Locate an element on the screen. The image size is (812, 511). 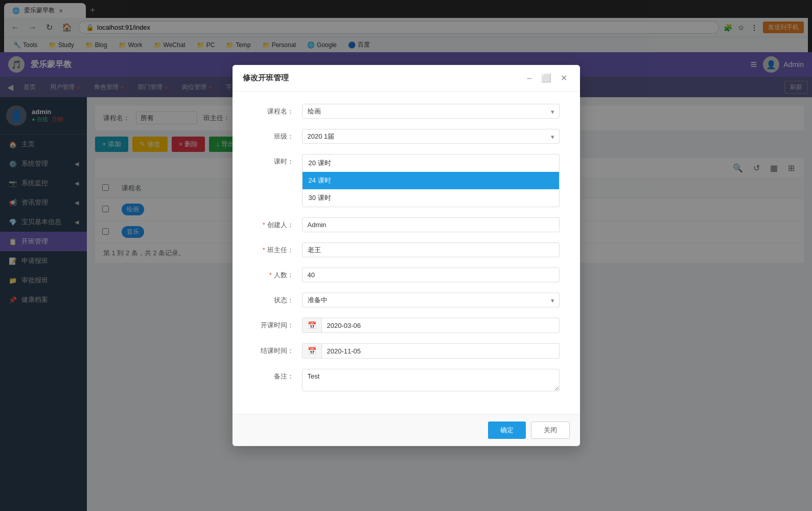
class-label: 班级： is located at coordinates (273, 135).